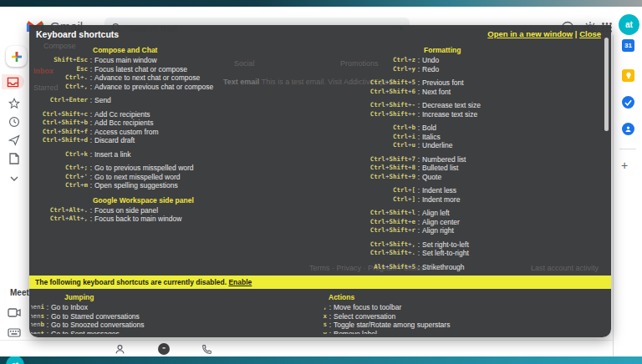  Describe the element at coordinates (386, 137) in the screenshot. I see `shortcut-keys: Ctrl + i` at that location.